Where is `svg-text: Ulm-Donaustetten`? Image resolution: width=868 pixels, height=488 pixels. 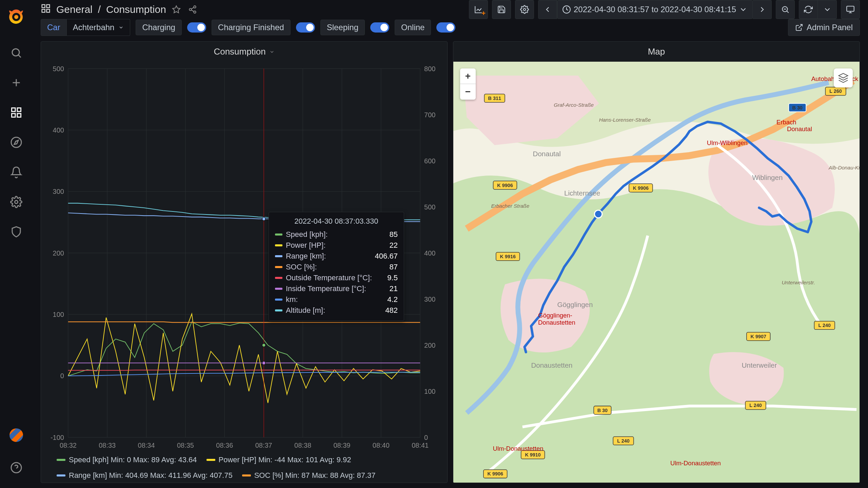
svg-text: Ulm-Donaustetten is located at coordinates (518, 449).